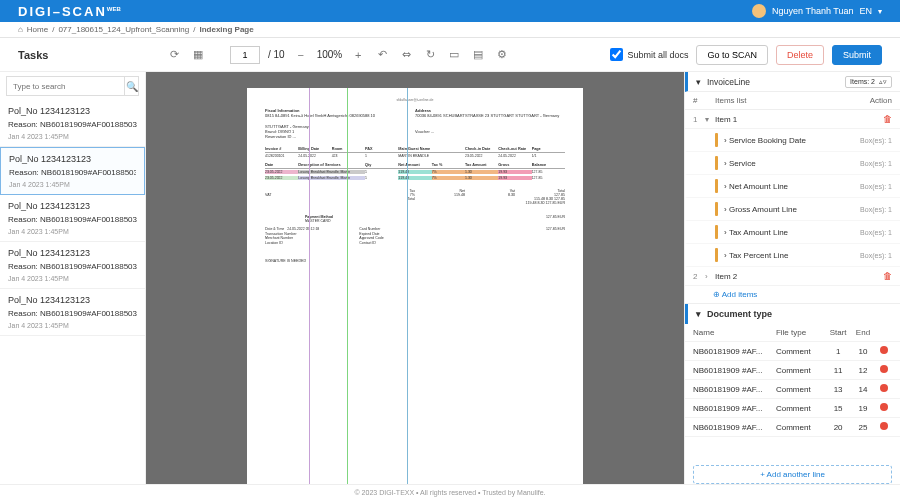 The height and width of the screenshot is (500, 900). Describe the element at coordinates (792, 232) in the screenshot. I see `sub-item: › Tax Amount LineBox(es): 1` at that location.